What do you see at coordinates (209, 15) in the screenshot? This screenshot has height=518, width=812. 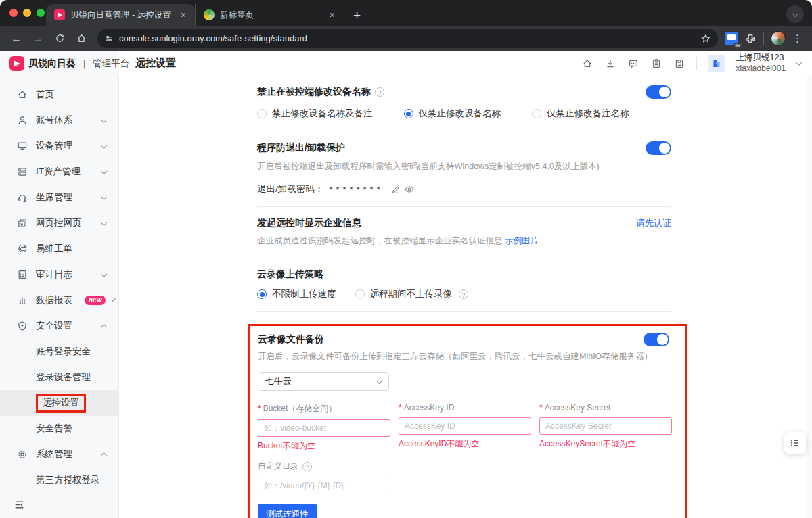 I see `newtab-favicon` at bounding box center [209, 15].